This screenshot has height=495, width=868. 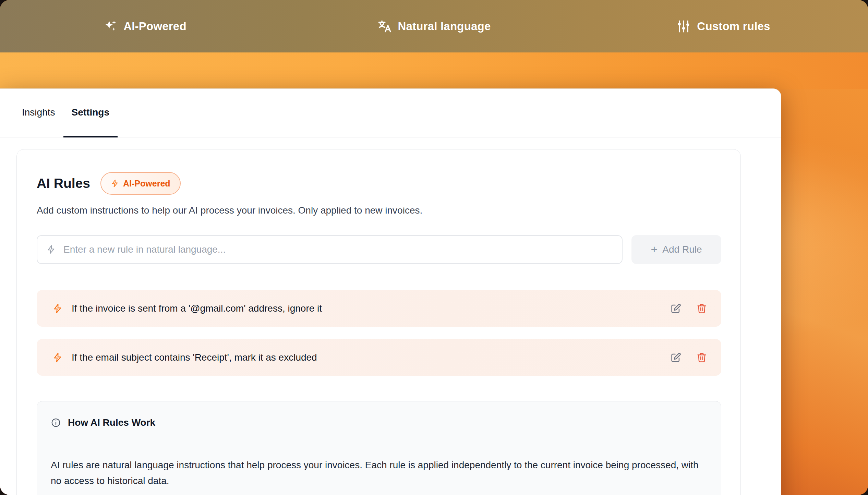 I want to click on feature-label: AI-Powered, so click(x=155, y=26).